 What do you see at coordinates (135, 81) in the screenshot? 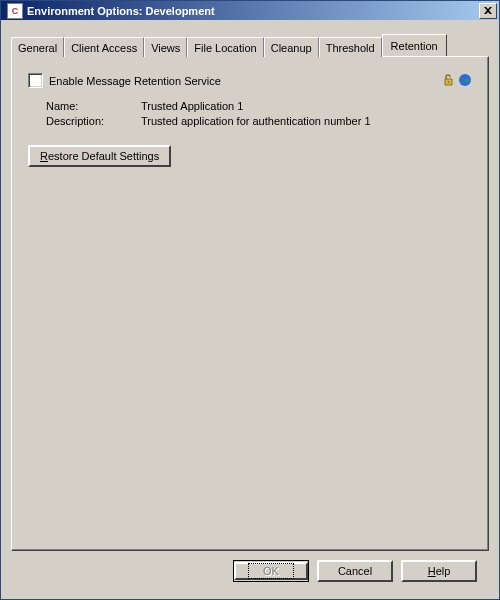
I see `enable-retention-label: Enable Message Retention Service` at bounding box center [135, 81].